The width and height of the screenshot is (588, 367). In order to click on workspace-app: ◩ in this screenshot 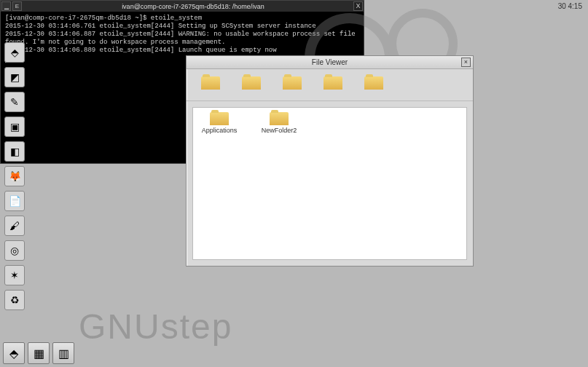, I will do `click(15, 77)`.